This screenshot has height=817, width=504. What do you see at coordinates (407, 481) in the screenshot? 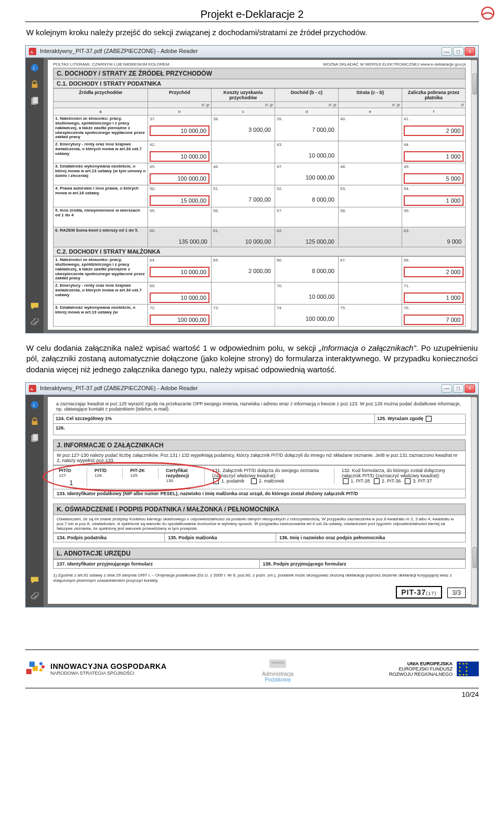
I see `pit37-checkbox` at bounding box center [407, 481].